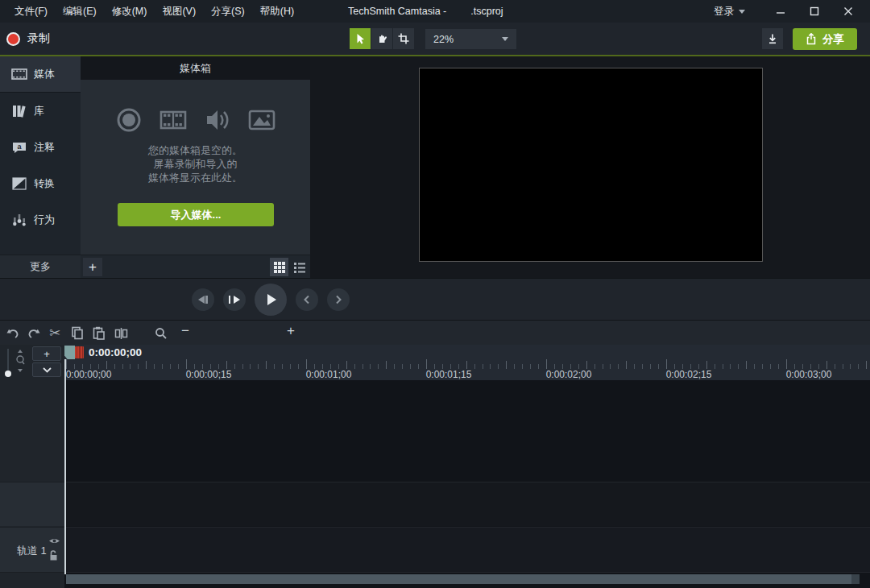 Image resolution: width=870 pixels, height=588 pixels. Describe the element at coordinates (31, 11) in the screenshot. I see `menu-file: 文件(F)` at that location.